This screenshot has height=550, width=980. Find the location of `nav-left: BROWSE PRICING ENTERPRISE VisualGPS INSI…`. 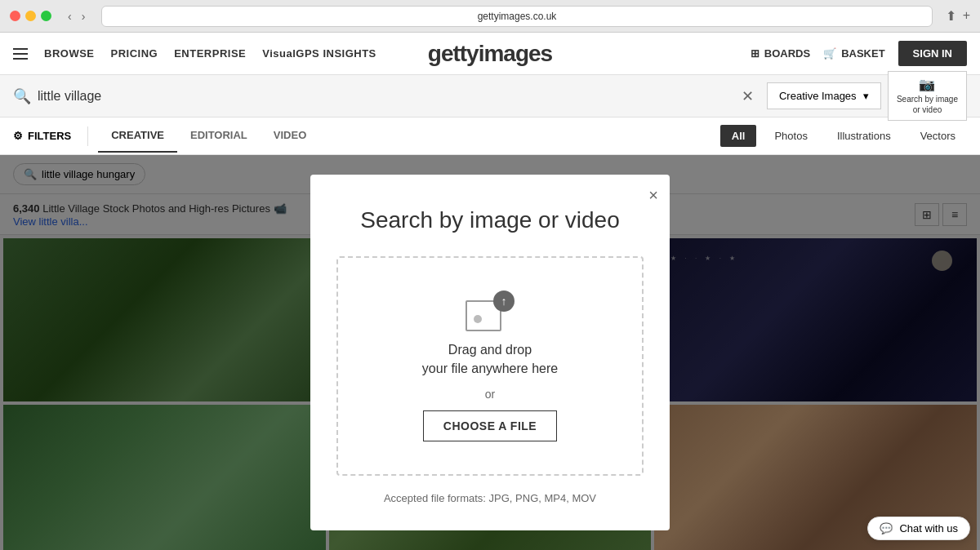

nav-left: BROWSE PRICING ENTERPRISE VisualGPS INSI… is located at coordinates (194, 54).